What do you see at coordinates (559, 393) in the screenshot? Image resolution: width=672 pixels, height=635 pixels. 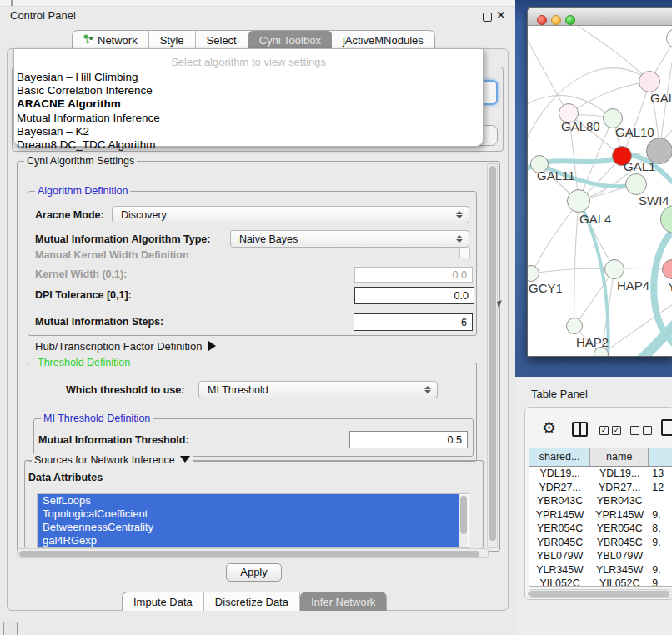 I see `table-panel-title: Table Panel` at bounding box center [559, 393].